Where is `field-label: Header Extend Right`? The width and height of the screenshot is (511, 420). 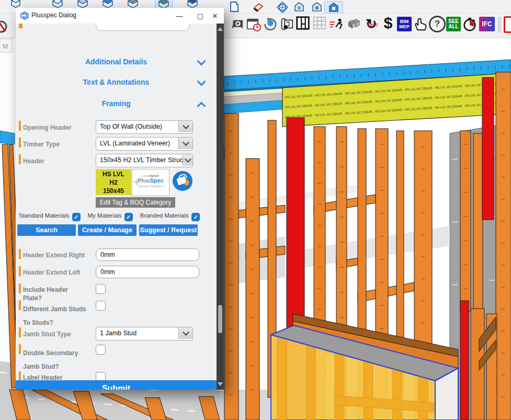 field-label: Header Extend Right is located at coordinates (55, 255).